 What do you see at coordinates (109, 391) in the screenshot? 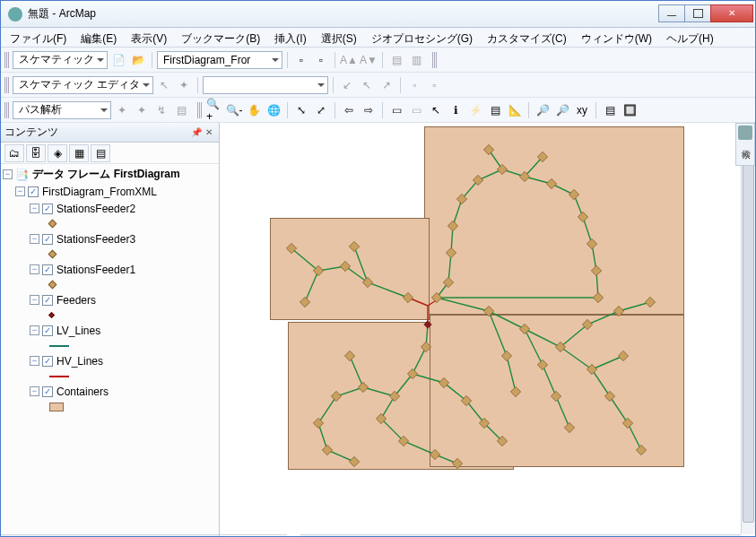
I see `tree-layer: − Containers` at bounding box center [109, 391].